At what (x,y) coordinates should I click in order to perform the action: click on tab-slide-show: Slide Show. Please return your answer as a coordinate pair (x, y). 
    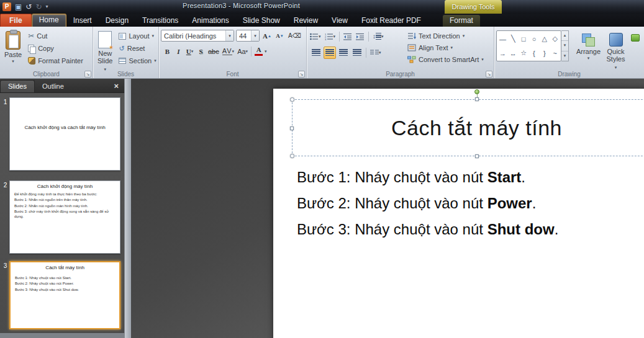
    Looking at the image, I should click on (261, 21).